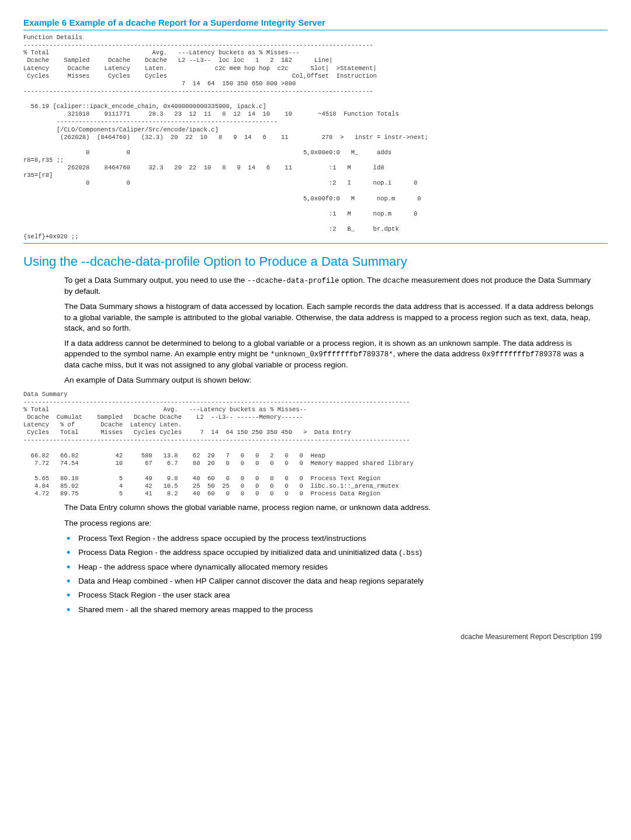 This screenshot has height=840, width=631. I want to click on code-unknown-entry: *unknown_0x9fffffffbf789378*, so click(332, 355).